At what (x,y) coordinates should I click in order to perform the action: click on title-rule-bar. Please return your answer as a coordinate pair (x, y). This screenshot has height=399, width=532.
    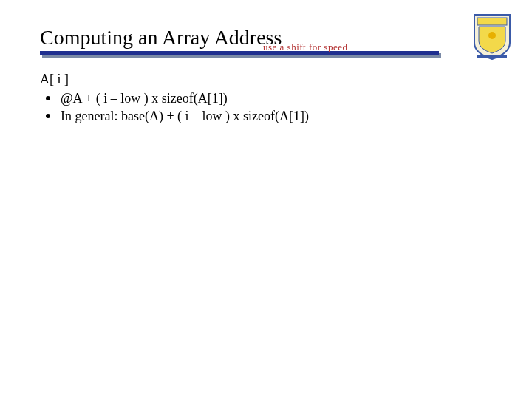
    Looking at the image, I should click on (239, 53).